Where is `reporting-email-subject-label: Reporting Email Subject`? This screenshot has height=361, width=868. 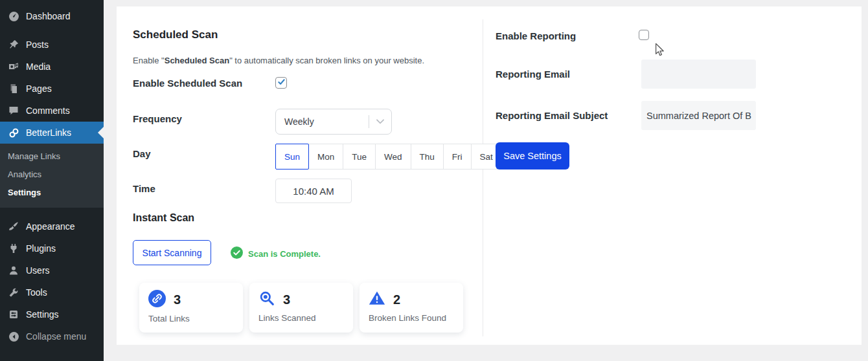 reporting-email-subject-label: Reporting Email Subject is located at coordinates (552, 115).